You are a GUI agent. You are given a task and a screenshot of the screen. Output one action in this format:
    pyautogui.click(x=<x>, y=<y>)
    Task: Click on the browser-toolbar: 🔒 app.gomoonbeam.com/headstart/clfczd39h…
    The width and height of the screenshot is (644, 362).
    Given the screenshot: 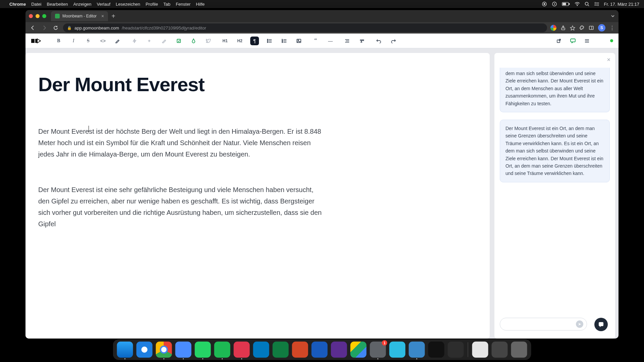 What is the action you would take?
    pyautogui.click(x=257, y=28)
    